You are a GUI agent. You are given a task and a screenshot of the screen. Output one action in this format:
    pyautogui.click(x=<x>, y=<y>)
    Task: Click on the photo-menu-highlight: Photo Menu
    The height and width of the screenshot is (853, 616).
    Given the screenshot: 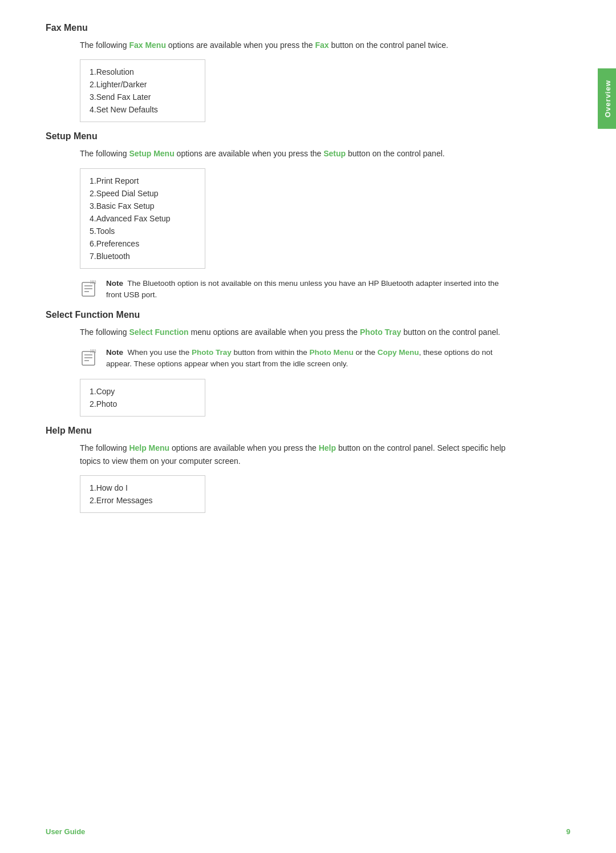 What is the action you would take?
    pyautogui.click(x=331, y=353)
    